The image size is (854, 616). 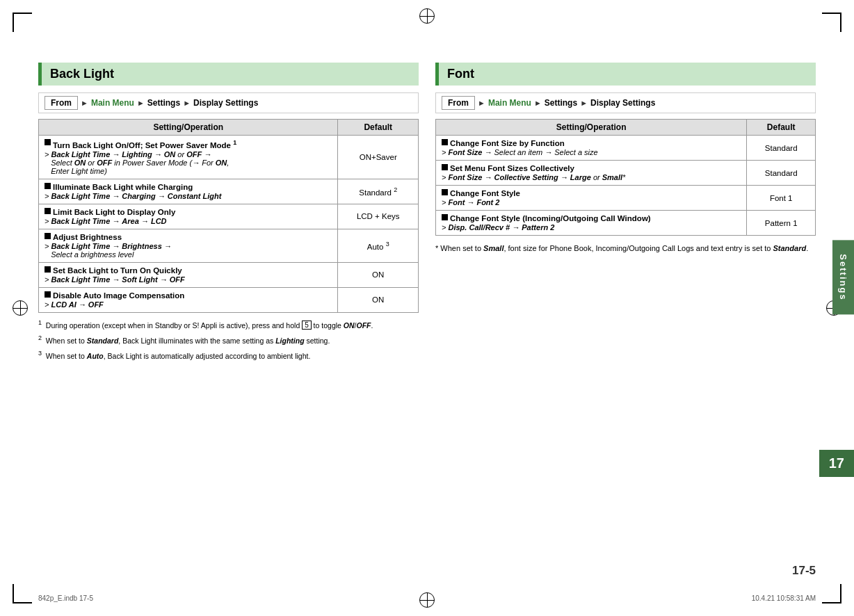 I want to click on footnote-2: 2 When set to Standard, Back Light illum…, so click(x=228, y=340).